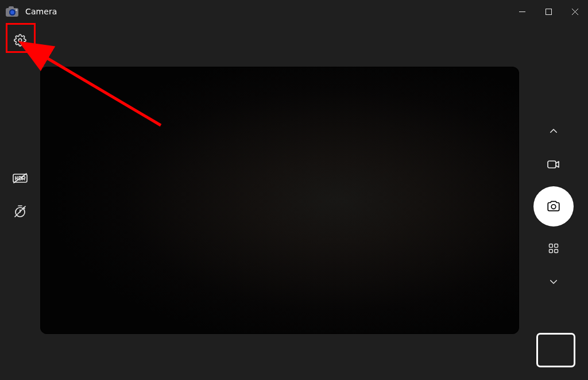 This screenshot has height=380, width=588. What do you see at coordinates (556, 350) in the screenshot?
I see `gallery-thumbnail-button` at bounding box center [556, 350].